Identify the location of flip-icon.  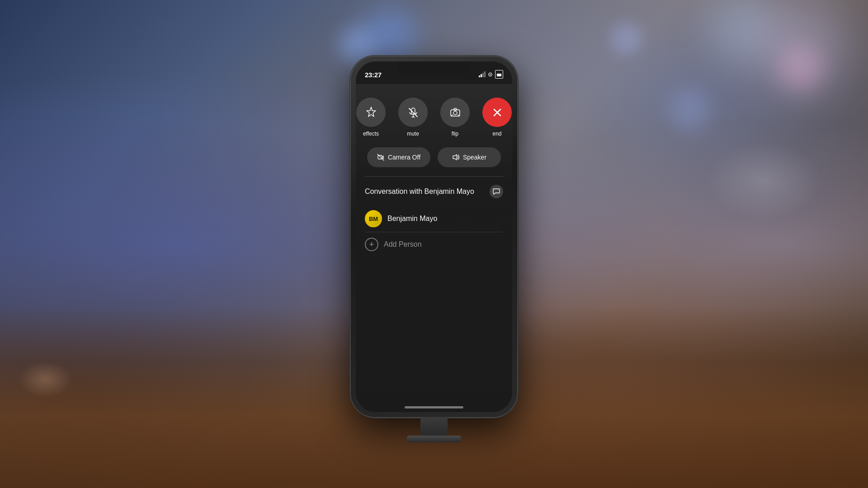
(455, 113).